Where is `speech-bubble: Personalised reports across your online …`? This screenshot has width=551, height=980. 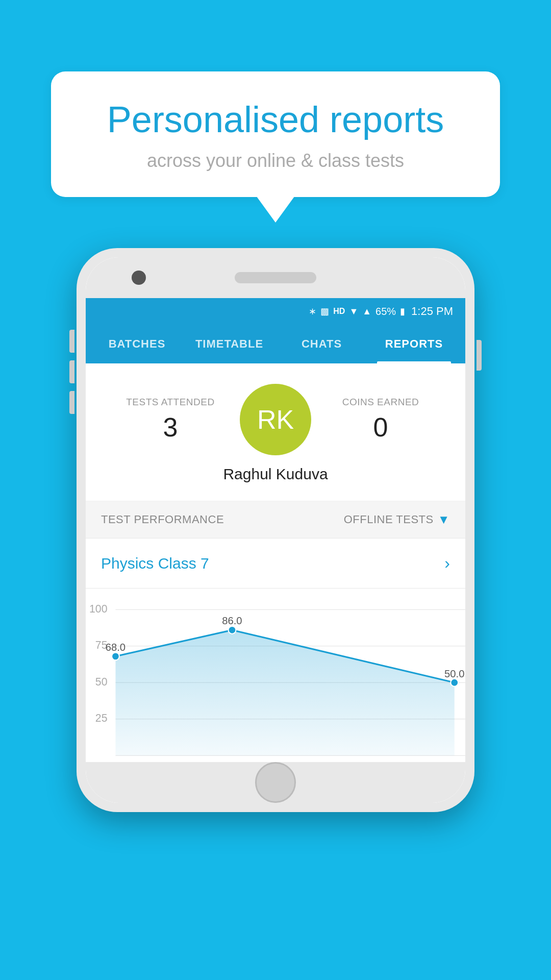
speech-bubble: Personalised reports across your online … is located at coordinates (276, 134).